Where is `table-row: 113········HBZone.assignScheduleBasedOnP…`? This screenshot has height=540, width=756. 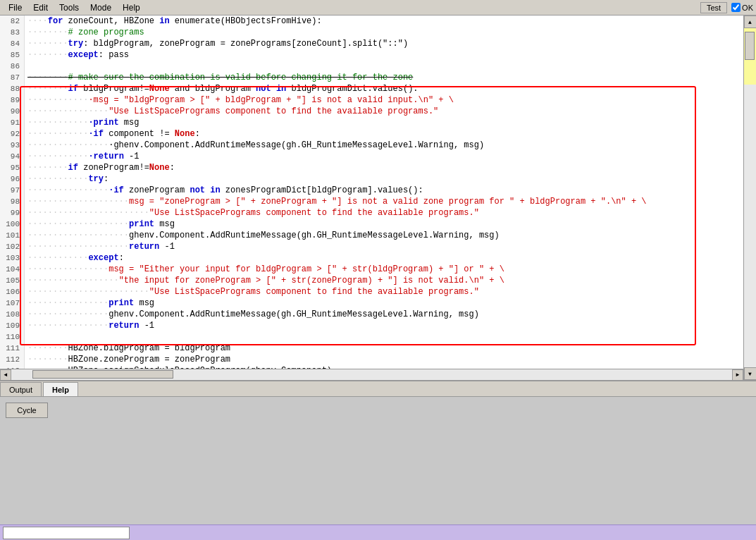
table-row: 113········HBZone.assignScheduleBasedOnP… is located at coordinates (372, 367).